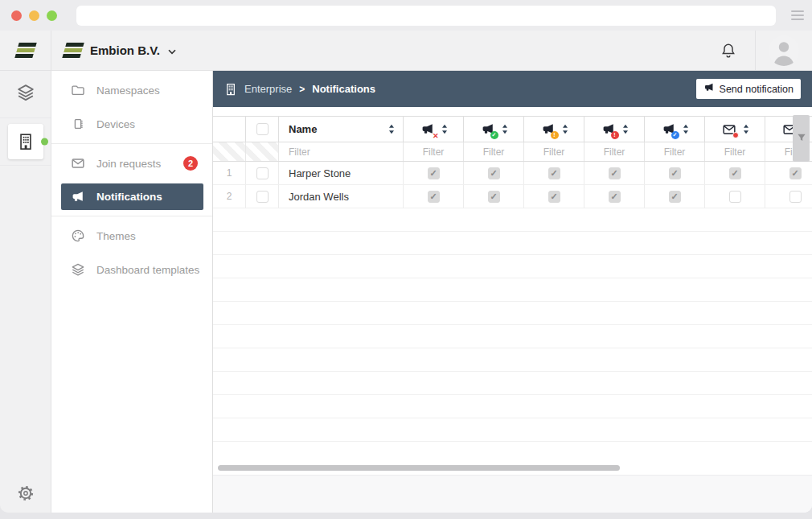  What do you see at coordinates (796, 174) in the screenshot?
I see `checkbox-mail-resolved: ✓` at bounding box center [796, 174].